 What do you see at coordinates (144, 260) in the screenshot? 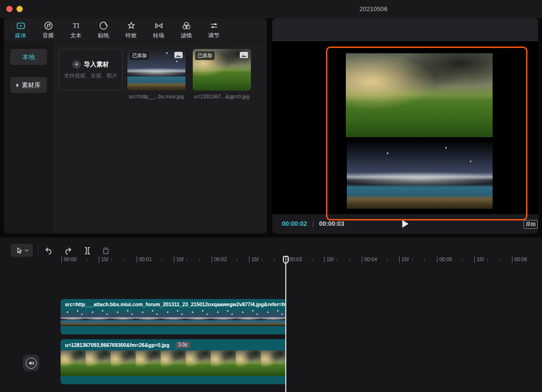
I see `ruler-label: 00:01` at bounding box center [144, 260].